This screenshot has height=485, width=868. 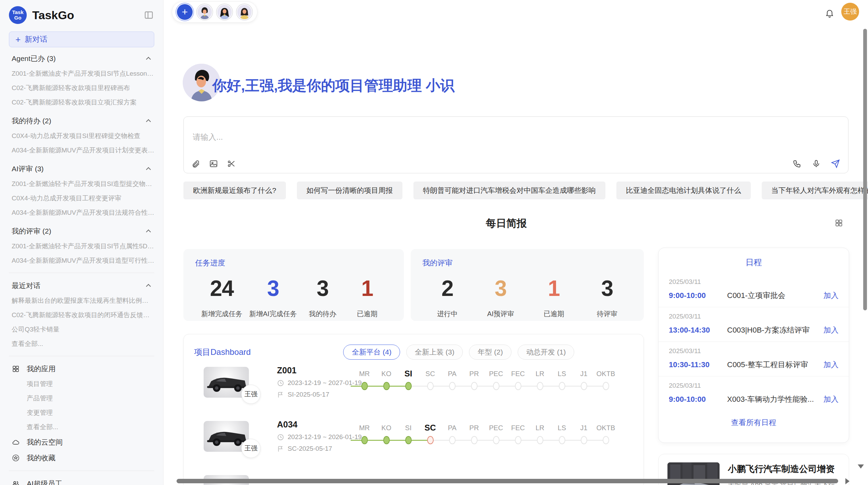 What do you see at coordinates (293, 285) in the screenshot?
I see `task-progress-card: 任务进度 24 新增完成任务 3 新增AI完成任务 3 我的待办 1 已逾期` at bounding box center [293, 285].